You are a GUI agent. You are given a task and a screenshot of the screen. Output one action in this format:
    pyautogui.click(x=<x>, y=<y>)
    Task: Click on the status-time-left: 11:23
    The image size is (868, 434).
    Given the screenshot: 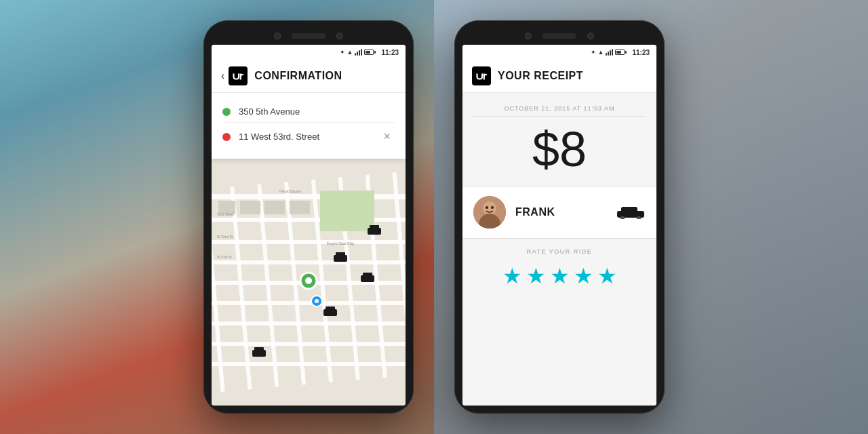 What is the action you would take?
    pyautogui.click(x=390, y=53)
    